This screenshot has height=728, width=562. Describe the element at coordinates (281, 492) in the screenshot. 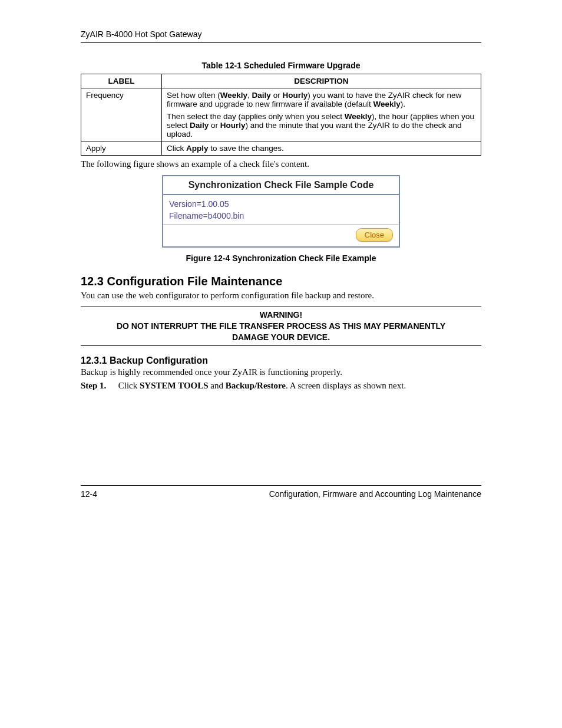

I see `page-footer: 12-4 Configuration, Firmware and Account…` at that location.